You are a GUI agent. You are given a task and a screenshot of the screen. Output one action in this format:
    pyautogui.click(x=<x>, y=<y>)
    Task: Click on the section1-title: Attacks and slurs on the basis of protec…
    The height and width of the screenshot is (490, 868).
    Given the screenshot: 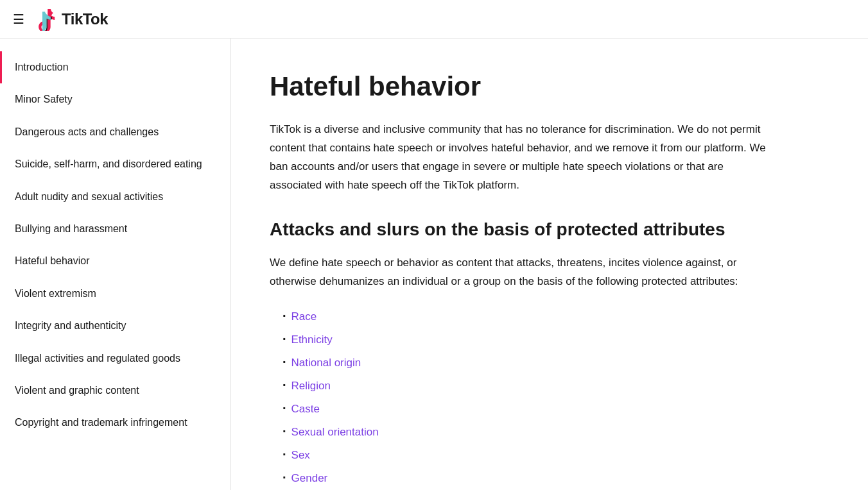 What is the action you would take?
    pyautogui.click(x=520, y=230)
    